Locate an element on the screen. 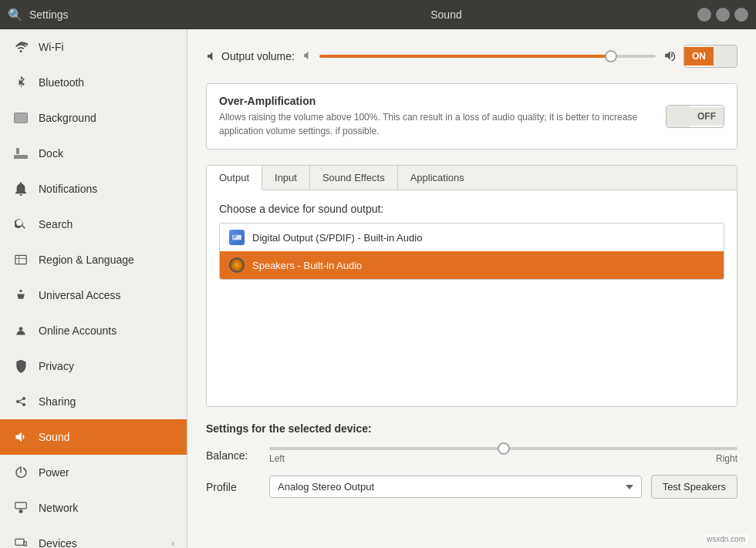 The width and height of the screenshot is (756, 548). sidebar-label-online: Online Accounts is located at coordinates (106, 331).